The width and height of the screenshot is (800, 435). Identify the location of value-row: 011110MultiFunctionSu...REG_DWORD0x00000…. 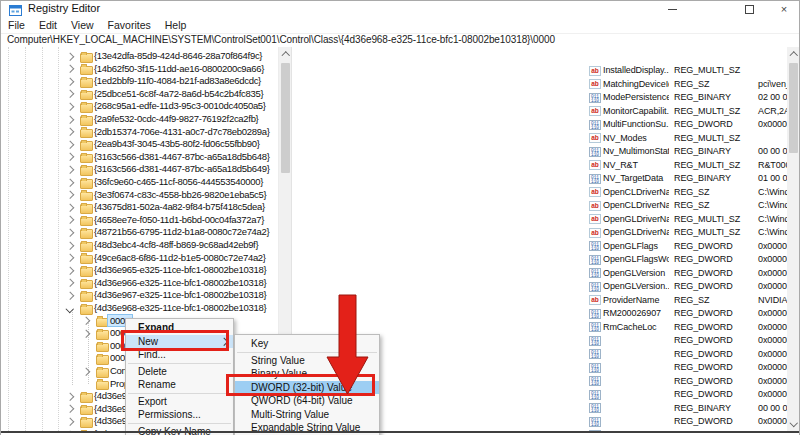
(686, 125).